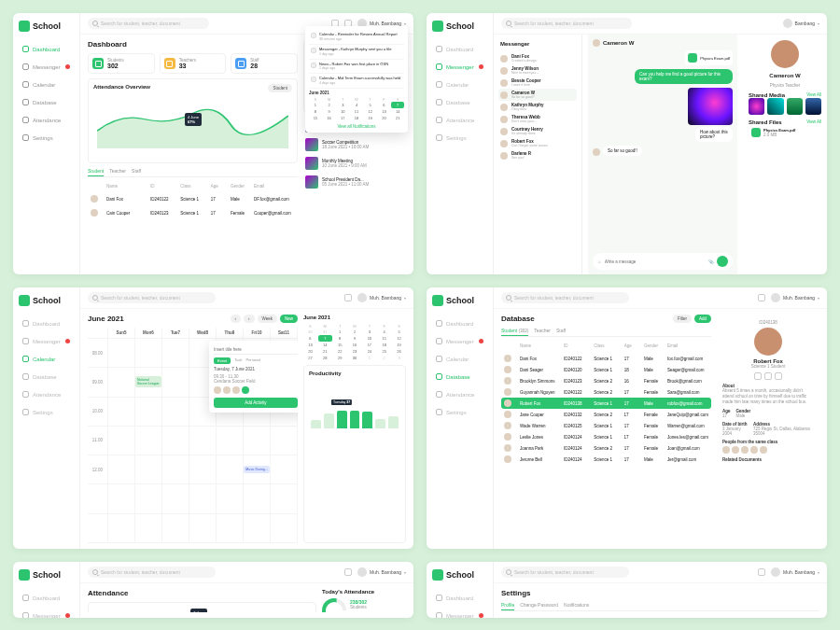 The width and height of the screenshot is (840, 630). What do you see at coordinates (280, 88) in the screenshot?
I see `filter-student: Student` at bounding box center [280, 88].